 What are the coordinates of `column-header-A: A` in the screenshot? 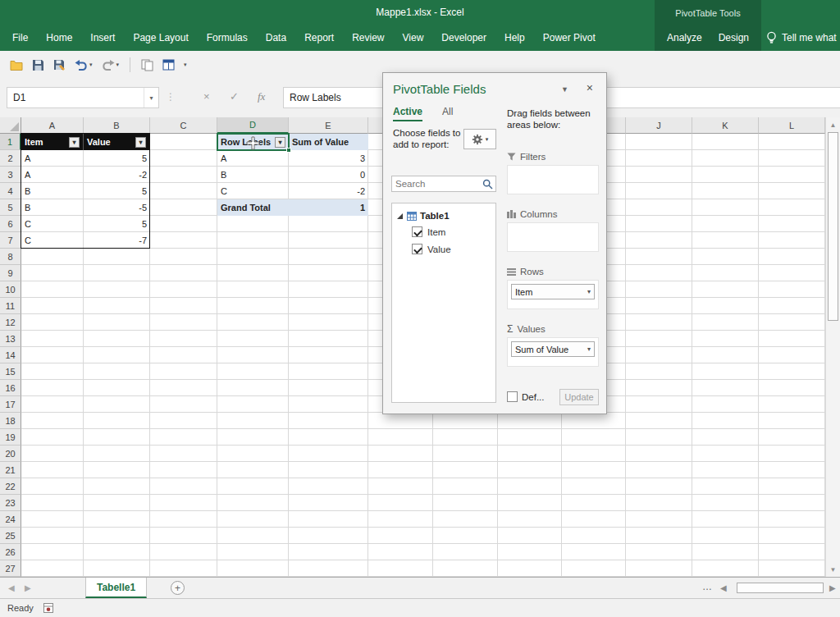 It's located at (52, 126).